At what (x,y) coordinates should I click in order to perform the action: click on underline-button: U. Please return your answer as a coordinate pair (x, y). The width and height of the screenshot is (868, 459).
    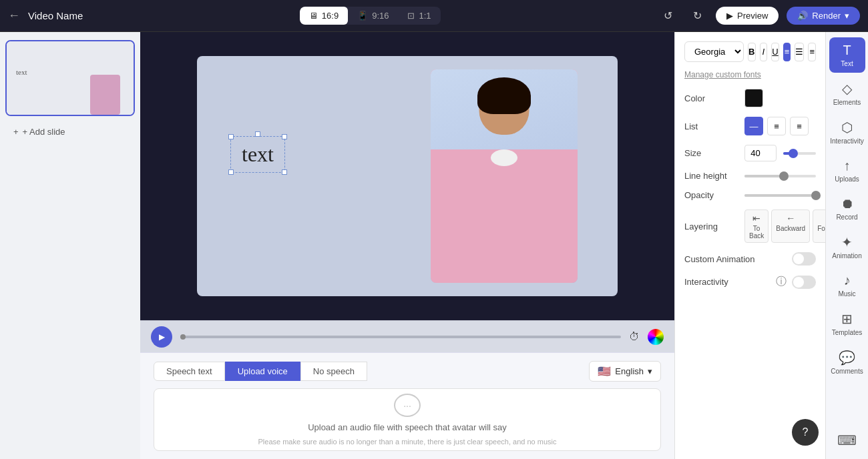
    Looking at the image, I should click on (775, 52).